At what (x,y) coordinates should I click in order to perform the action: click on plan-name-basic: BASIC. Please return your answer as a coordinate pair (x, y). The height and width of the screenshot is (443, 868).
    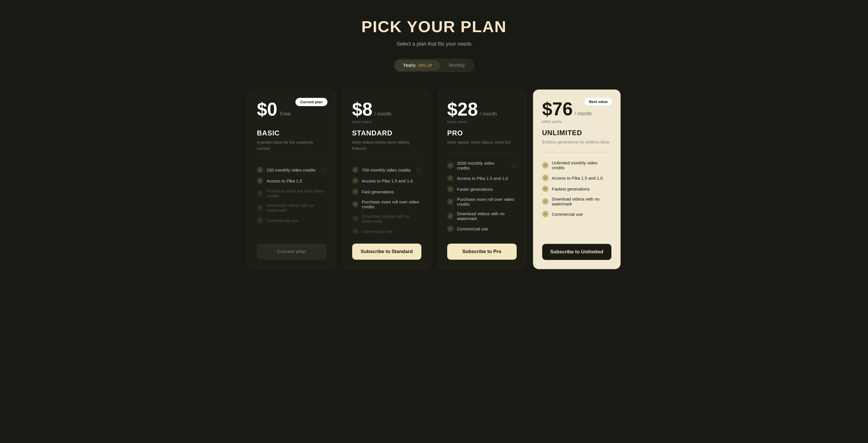
    Looking at the image, I should click on (292, 133).